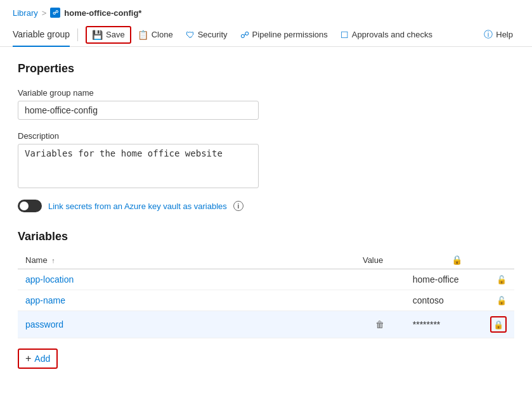 The image size is (532, 403). I want to click on breadcrumb-library-link: Library, so click(25, 13).